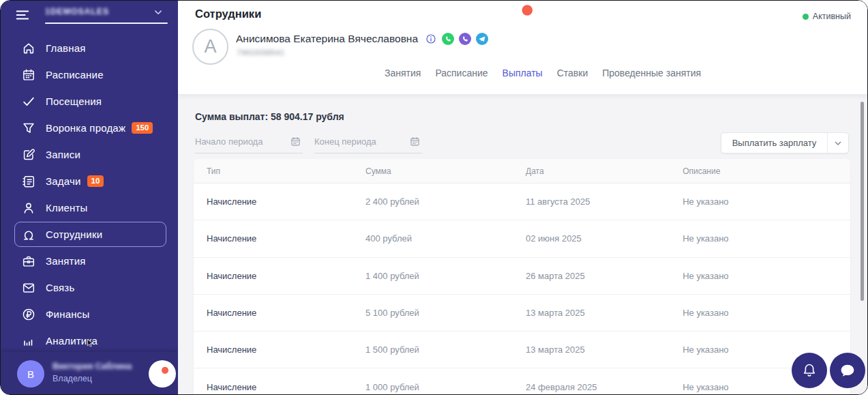 The width and height of the screenshot is (868, 395). What do you see at coordinates (345, 142) in the screenshot?
I see `period-end-placeholder: Конец периода` at bounding box center [345, 142].